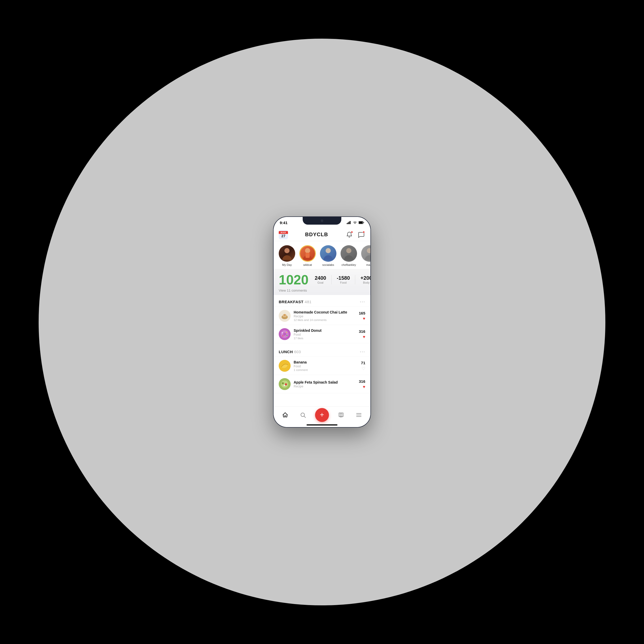 This screenshot has height=644, width=644. Describe the element at coordinates (364, 337) in the screenshot. I see `heart-icon-donut: ♥` at that location.